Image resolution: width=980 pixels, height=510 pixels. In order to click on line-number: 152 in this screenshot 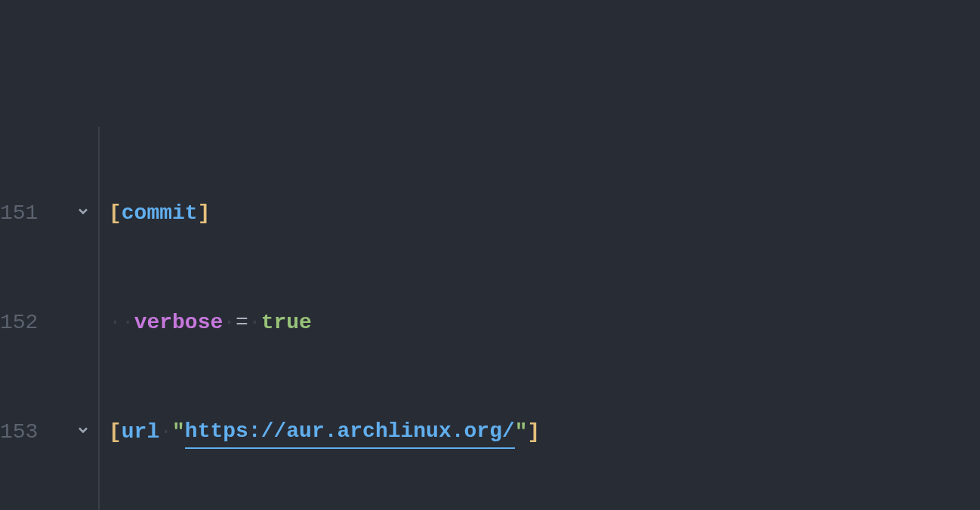, I will do `click(19, 323)`.